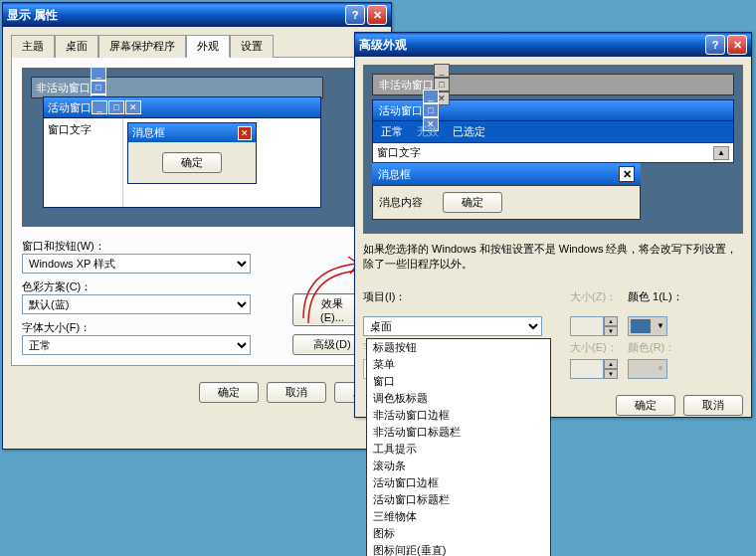 The width and height of the screenshot is (756, 556). What do you see at coordinates (149, 133) in the screenshot?
I see `preview-msgbox-title: 消息框` at bounding box center [149, 133].